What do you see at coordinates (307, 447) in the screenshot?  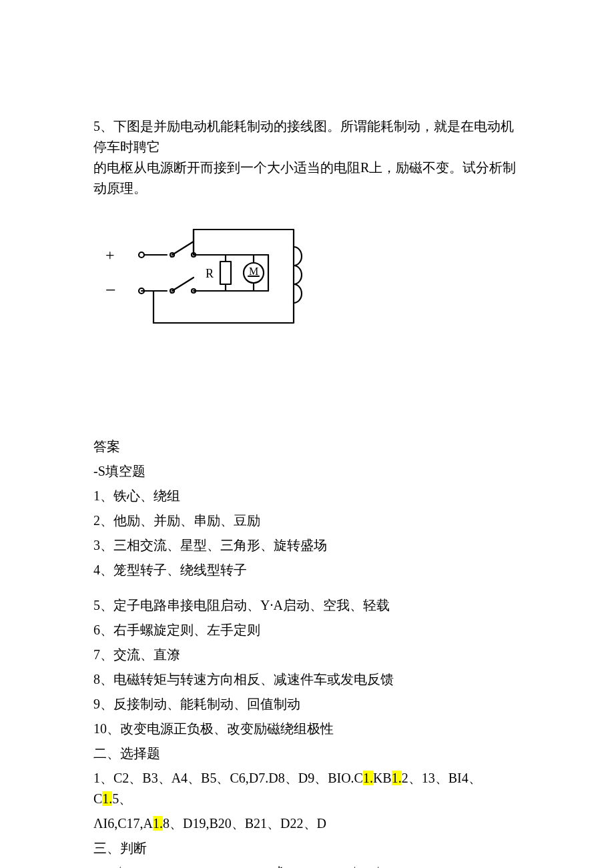 I see `answers-title: 答案` at bounding box center [307, 447].